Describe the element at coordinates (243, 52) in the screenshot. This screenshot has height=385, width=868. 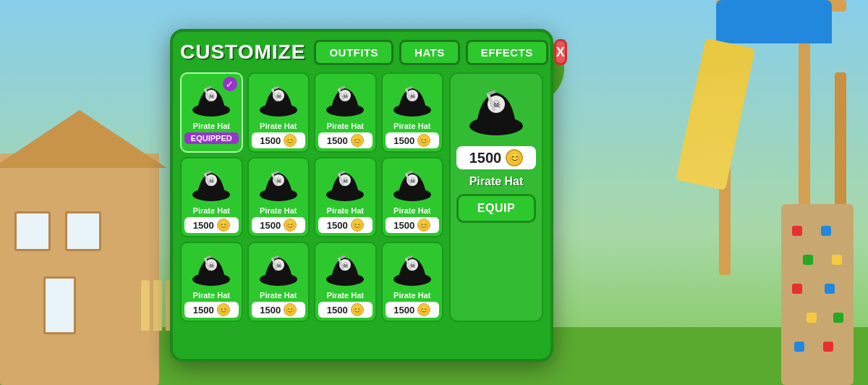
I see `panel-title: CUSTOMIZE` at that location.